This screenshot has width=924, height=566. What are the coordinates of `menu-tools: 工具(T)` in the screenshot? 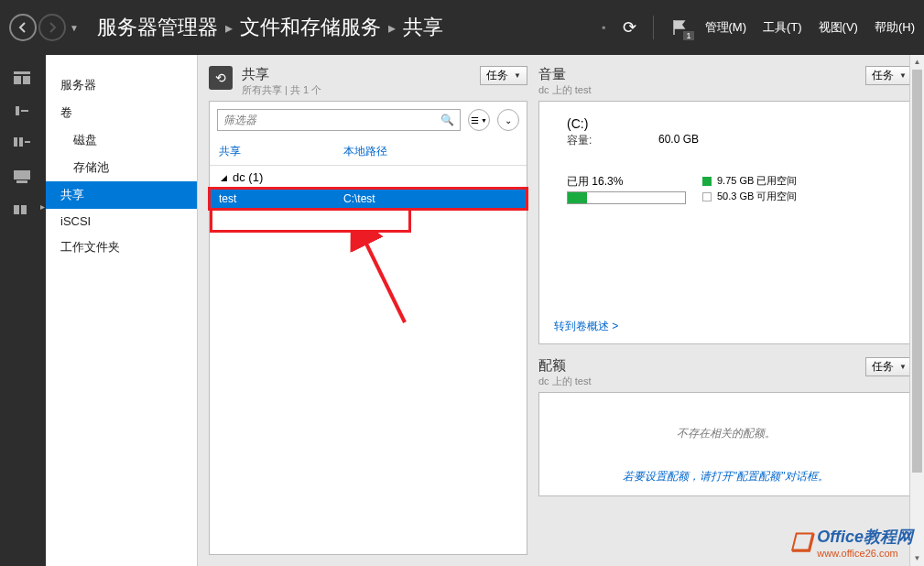 It's located at (782, 27).